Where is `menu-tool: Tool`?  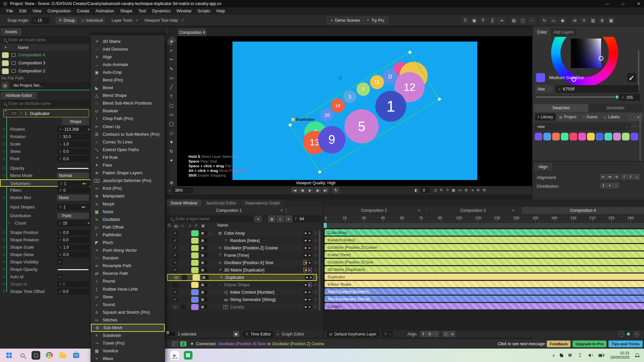
menu-tool: Tool is located at coordinates (142, 11).